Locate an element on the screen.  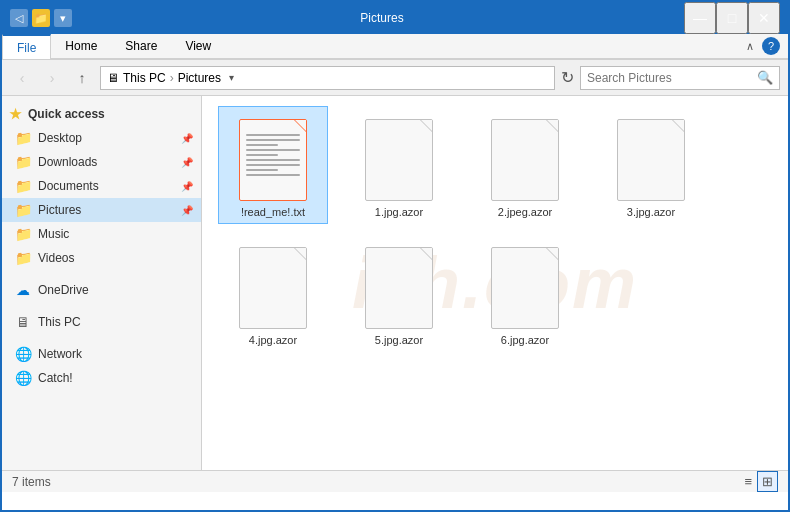
catch-icon: 🌐 is located at coordinates (23, 378).